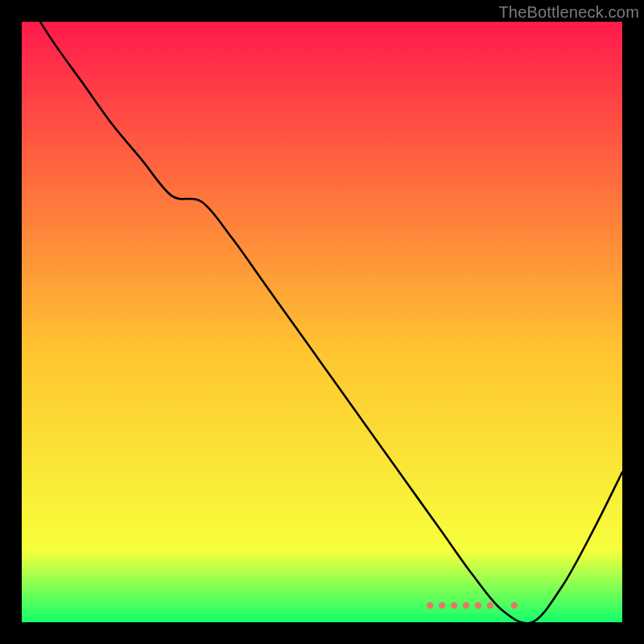 The image size is (644, 644). I want to click on watermark-label: TheBottleneck.com, so click(568, 13).